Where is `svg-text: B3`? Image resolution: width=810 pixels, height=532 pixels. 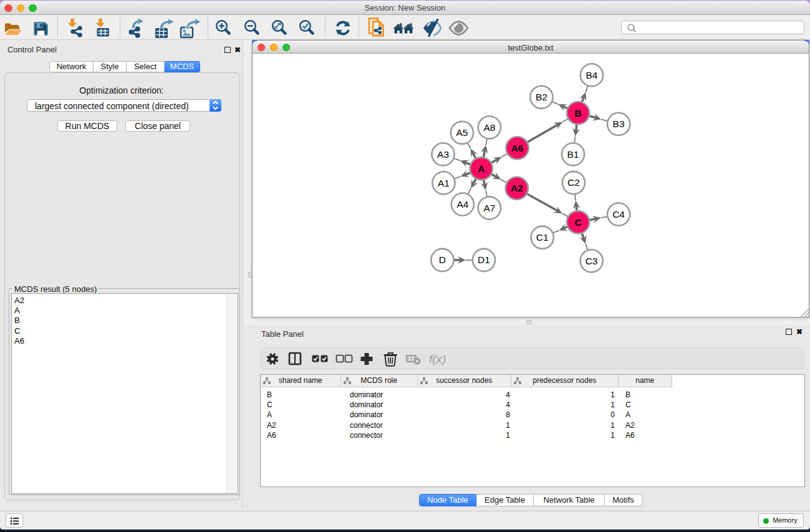 svg-text: B3 is located at coordinates (619, 123).